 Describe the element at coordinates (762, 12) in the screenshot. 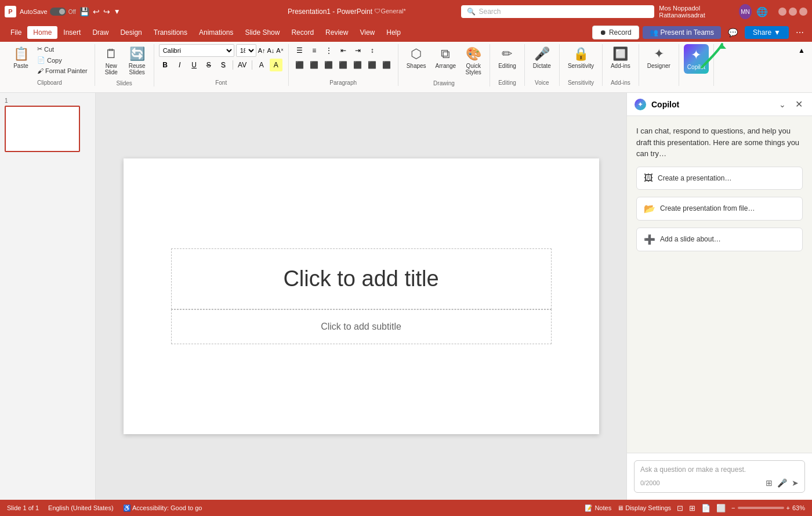

I see `globe-icon: 🌐` at that location.